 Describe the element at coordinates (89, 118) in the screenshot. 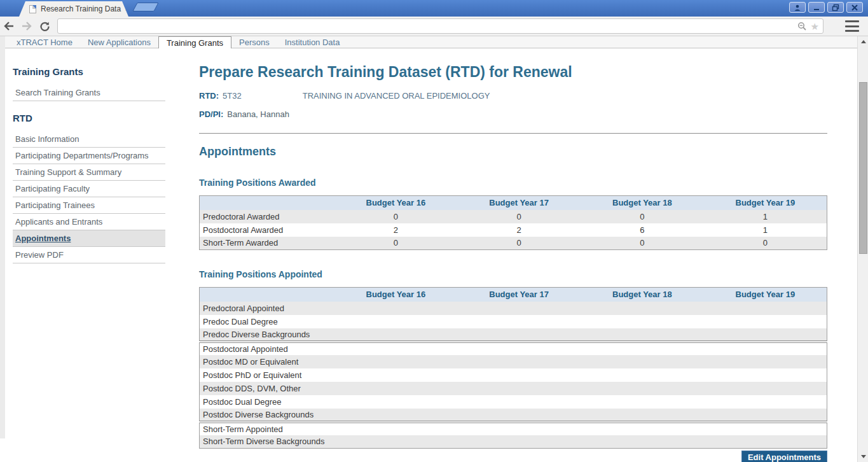

I see `sidebar-header-rtd: RTD` at that location.